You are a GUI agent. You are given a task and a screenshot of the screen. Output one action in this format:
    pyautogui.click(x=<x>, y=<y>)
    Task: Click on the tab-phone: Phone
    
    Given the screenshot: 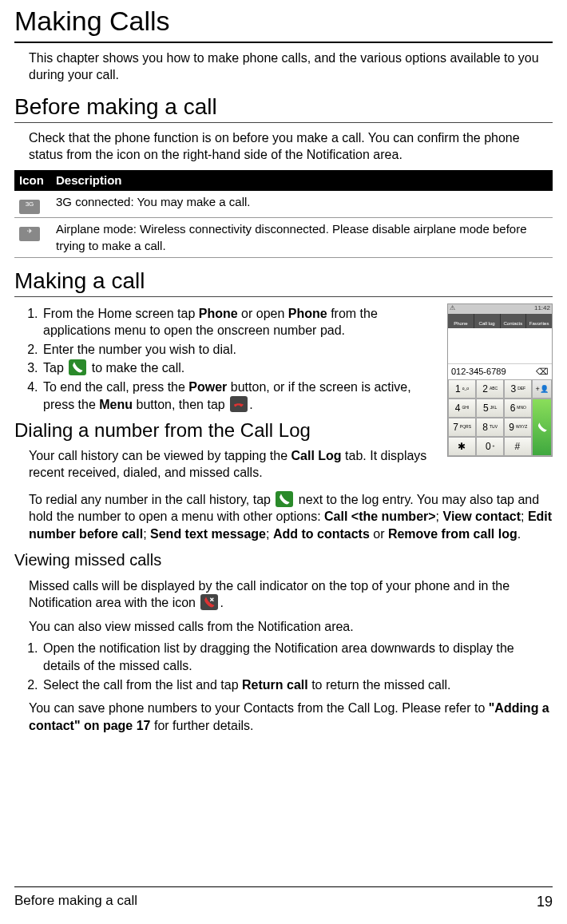 What is the action you would take?
    pyautogui.click(x=462, y=321)
    